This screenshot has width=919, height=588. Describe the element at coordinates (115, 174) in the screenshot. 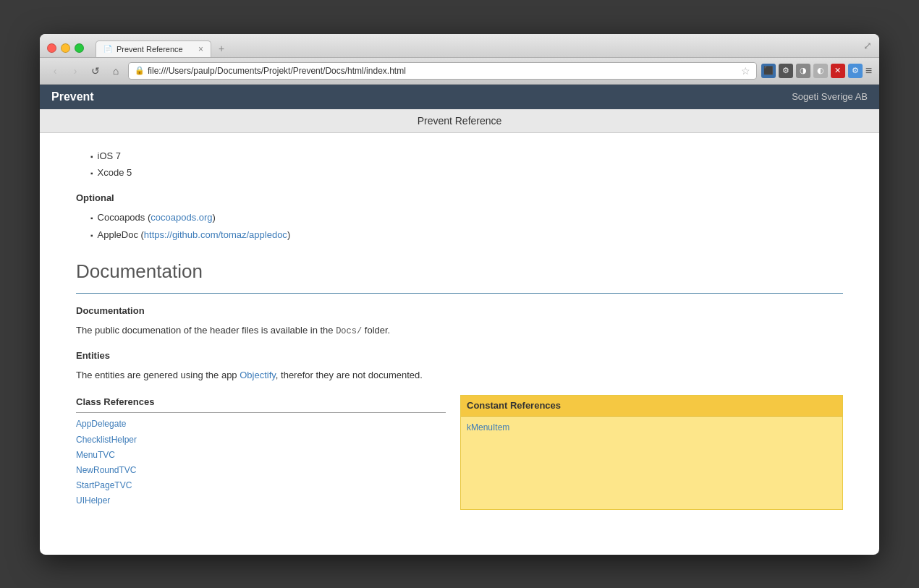

I see `prereq-xcode: Xcode 5` at that location.